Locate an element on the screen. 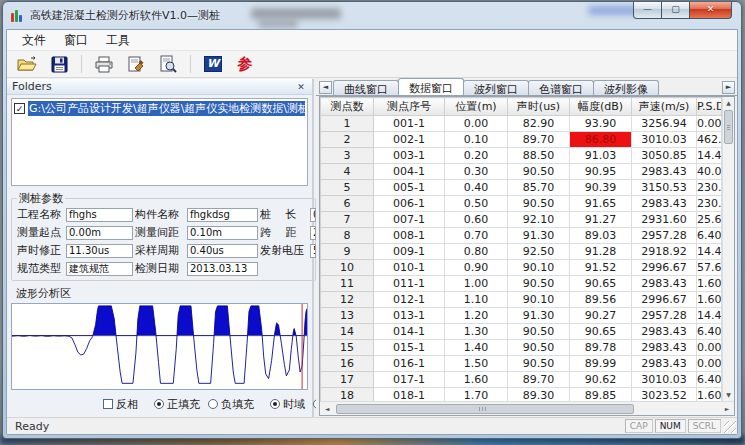 This screenshot has height=445, width=745. table-cell: 89.78 is located at coordinates (601, 348).